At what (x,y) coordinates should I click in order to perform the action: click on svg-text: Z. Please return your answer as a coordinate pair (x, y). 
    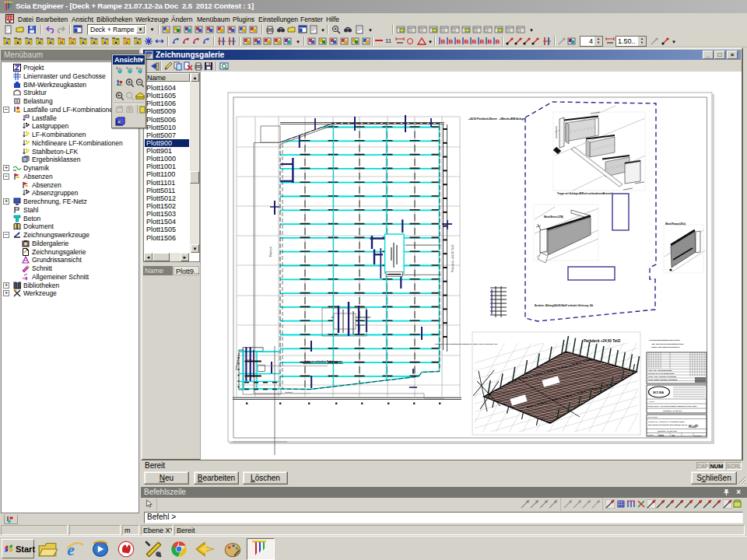
    Looking at the image, I should click on (137, 68).